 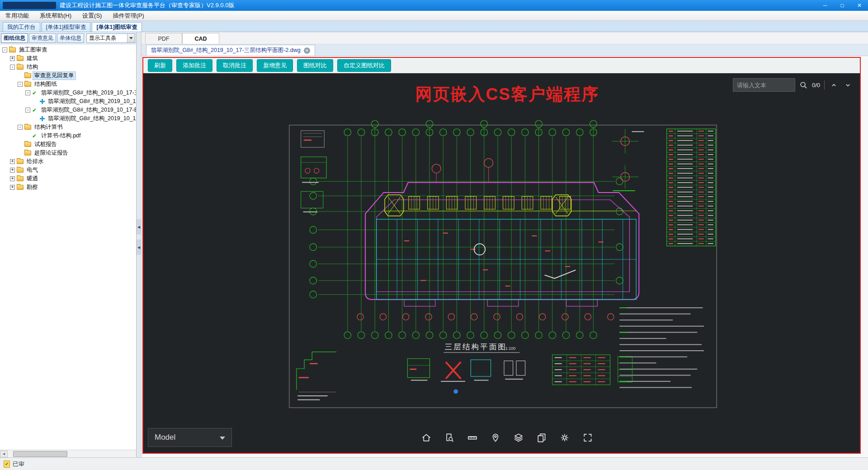 I want to click on tab-pdf: PDF, so click(x=164, y=38).